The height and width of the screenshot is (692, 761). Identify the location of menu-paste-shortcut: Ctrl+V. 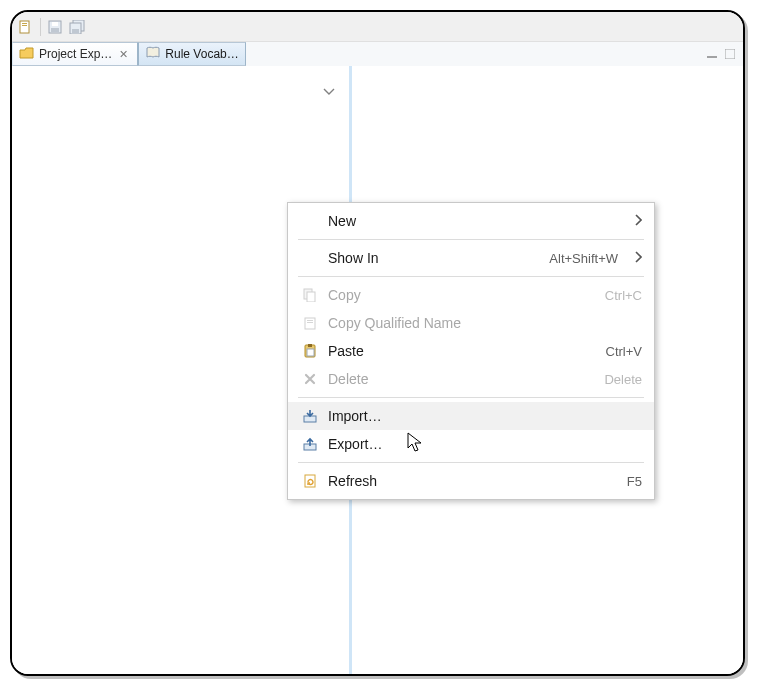
(624, 352).